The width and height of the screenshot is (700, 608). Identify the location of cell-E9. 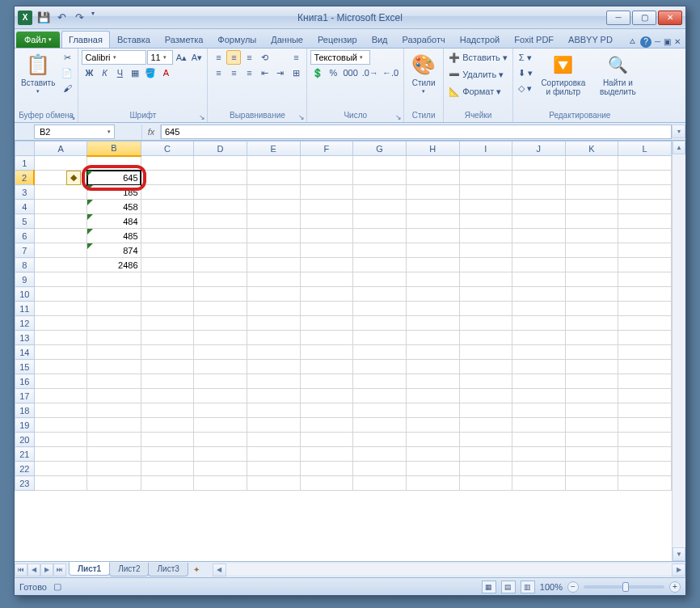
(273, 280).